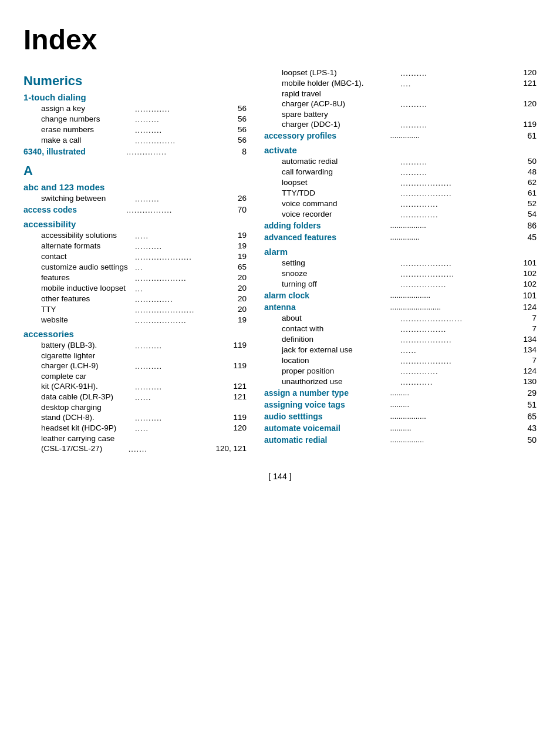 The height and width of the screenshot is (733, 560). I want to click on entry-label: data cable (DLR-3P), so click(87, 397).